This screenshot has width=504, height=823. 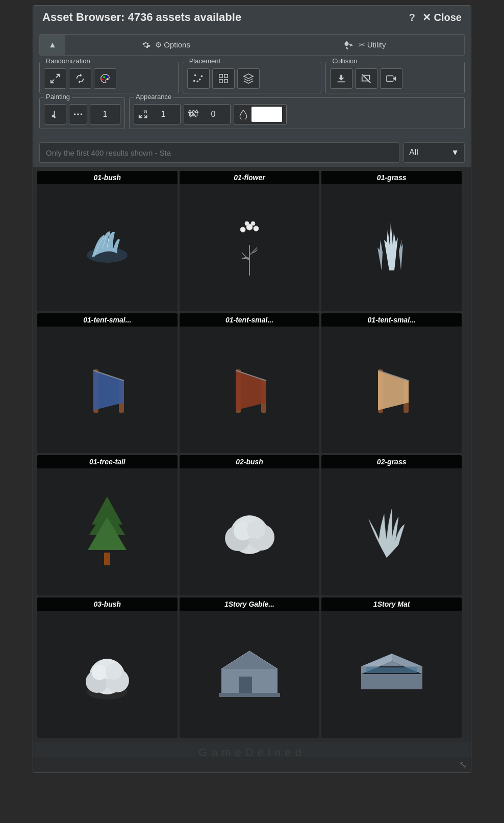 I want to click on appearance-scale-input: 1, so click(x=163, y=114).